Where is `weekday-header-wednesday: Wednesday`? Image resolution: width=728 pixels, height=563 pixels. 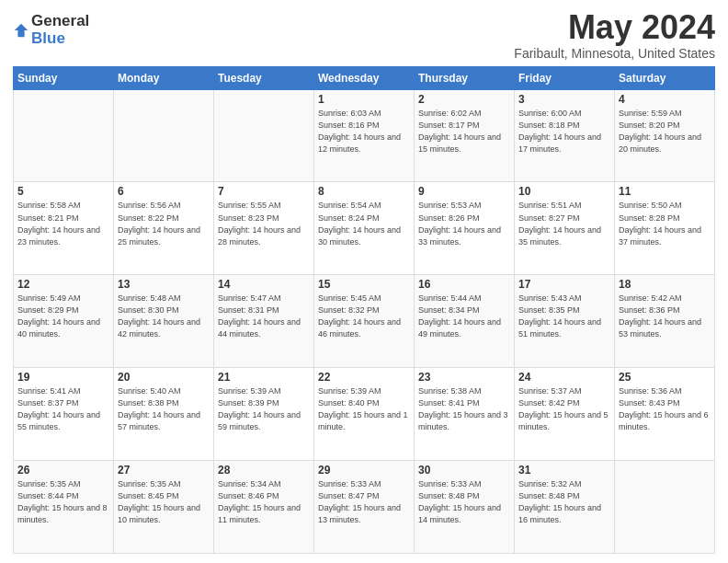 weekday-header-wednesday: Wednesday is located at coordinates (364, 77).